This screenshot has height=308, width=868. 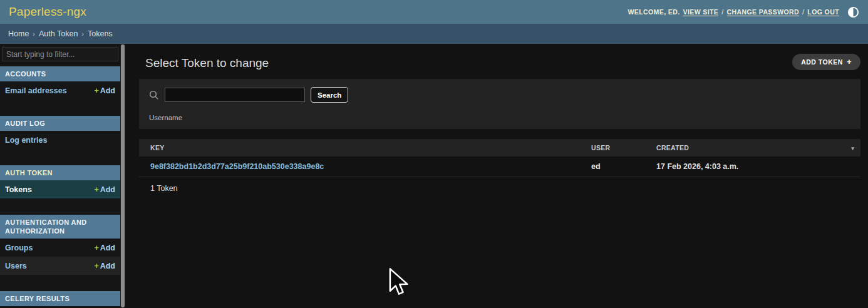 What do you see at coordinates (60, 299) in the screenshot?
I see `section-header: CELERY RESULTS` at bounding box center [60, 299].